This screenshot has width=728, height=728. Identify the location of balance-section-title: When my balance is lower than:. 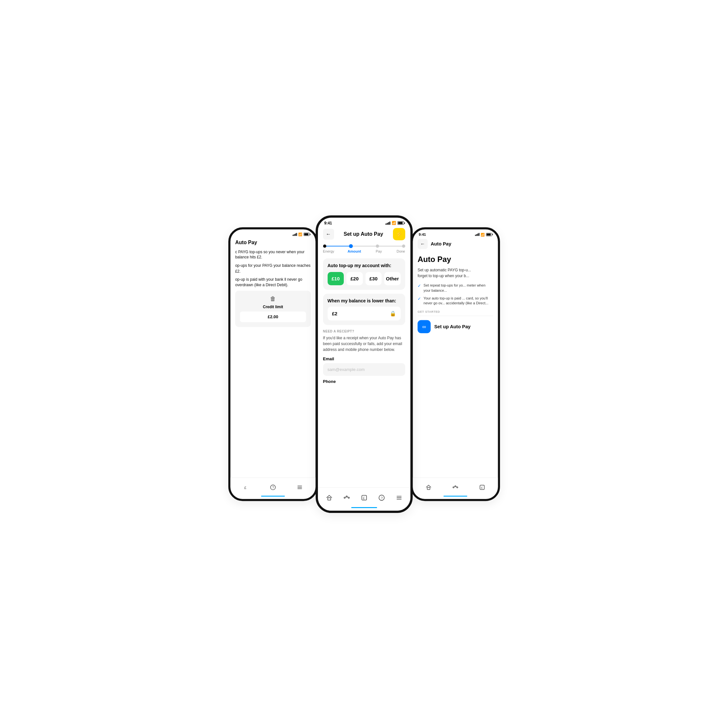
(364, 301).